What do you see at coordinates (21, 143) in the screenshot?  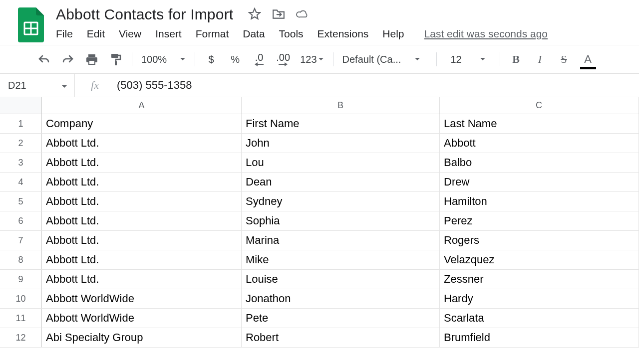 I see `row-header: 2` at bounding box center [21, 143].